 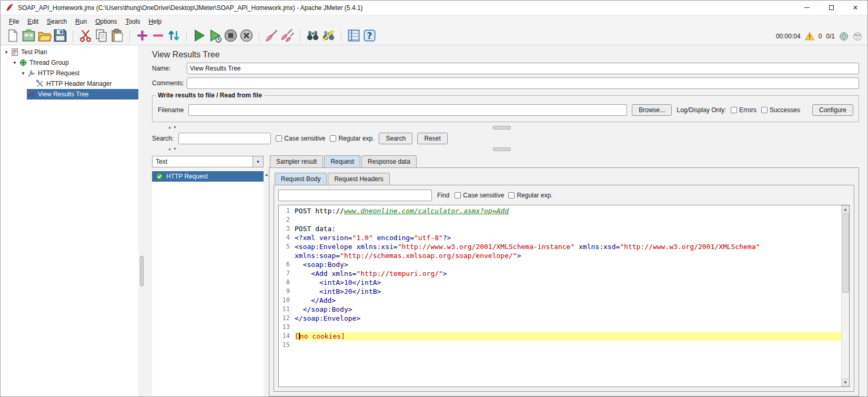 I want to click on tab-request: Request, so click(x=342, y=162).